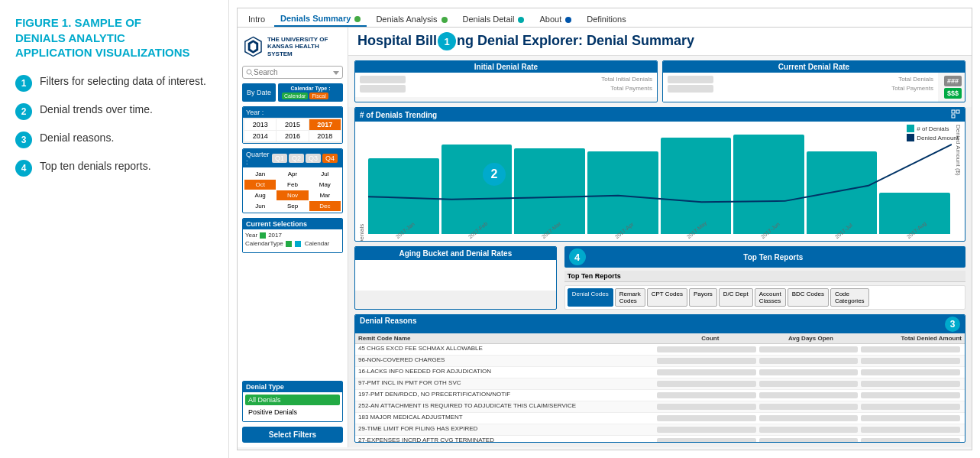 The width and height of the screenshot is (980, 458). Describe the element at coordinates (319, 96) in the screenshot. I see `cal-fiscal-option: Fiscal` at that location.